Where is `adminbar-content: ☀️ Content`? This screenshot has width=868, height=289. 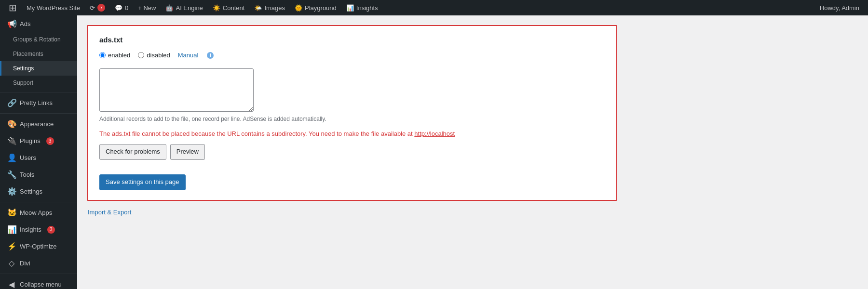
adminbar-content: ☀️ Content is located at coordinates (229, 8).